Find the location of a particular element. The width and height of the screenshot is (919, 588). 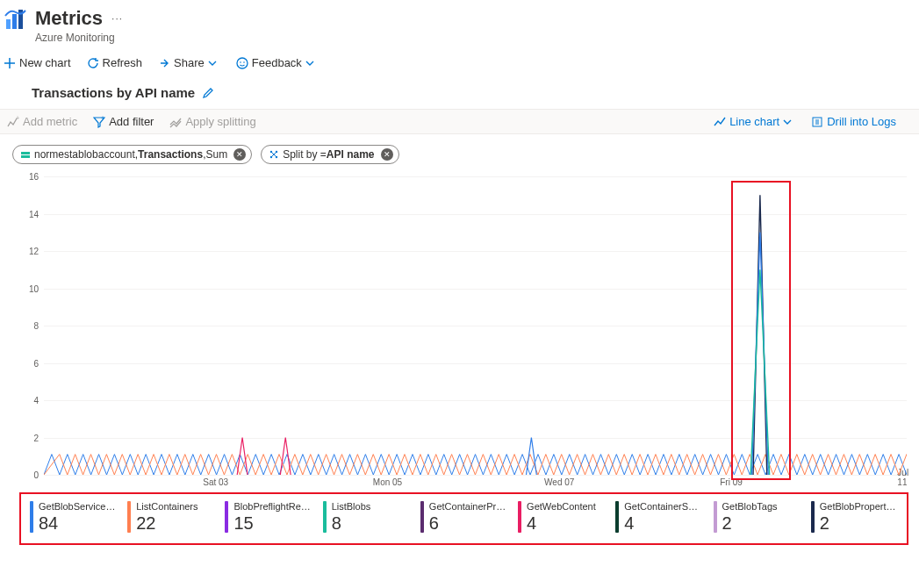

scope-agg: Sum is located at coordinates (216, 154).